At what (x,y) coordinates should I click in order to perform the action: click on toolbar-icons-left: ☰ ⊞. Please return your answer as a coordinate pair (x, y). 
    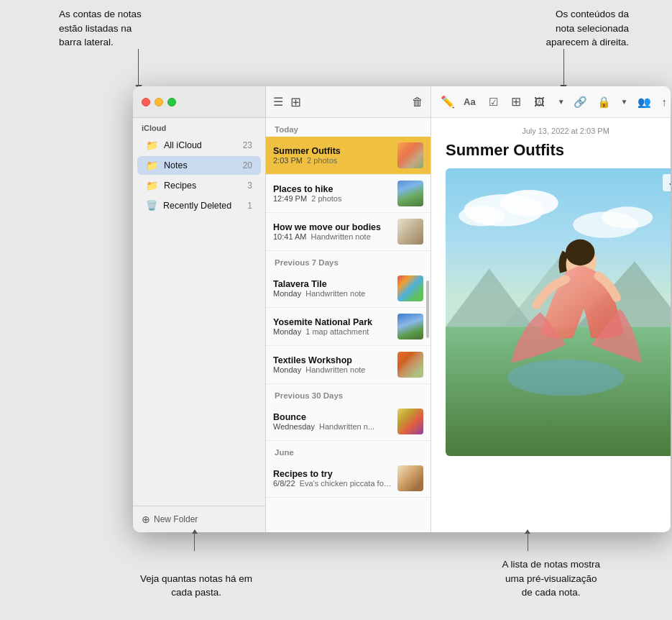
    Looking at the image, I should click on (287, 102).